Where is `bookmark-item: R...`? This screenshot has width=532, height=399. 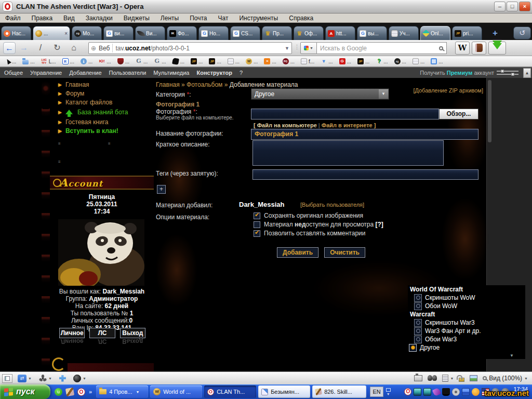
bookmark-item: R... is located at coordinates (69, 61).